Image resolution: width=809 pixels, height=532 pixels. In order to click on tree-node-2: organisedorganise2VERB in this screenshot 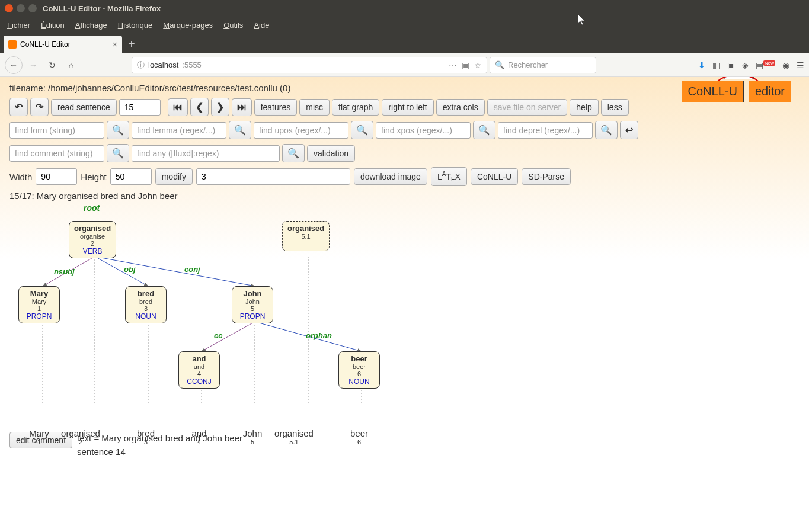, I will do `click(92, 239)`.